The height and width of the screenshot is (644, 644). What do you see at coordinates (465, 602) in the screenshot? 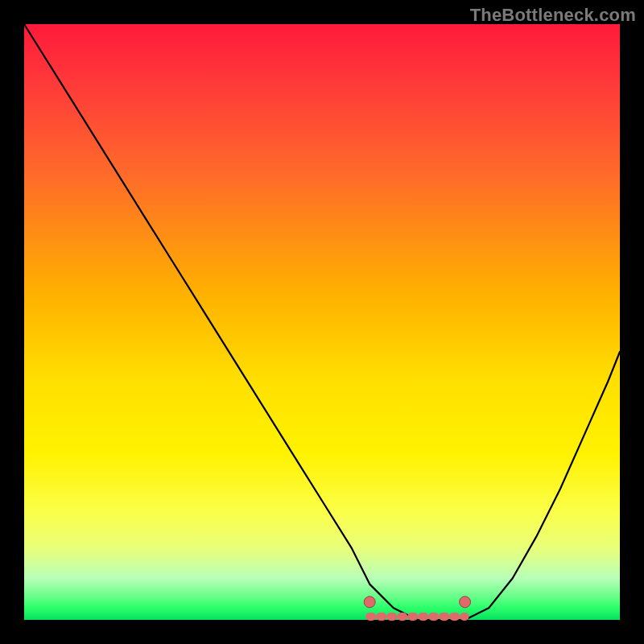
I see `marker-dot-right` at bounding box center [465, 602].